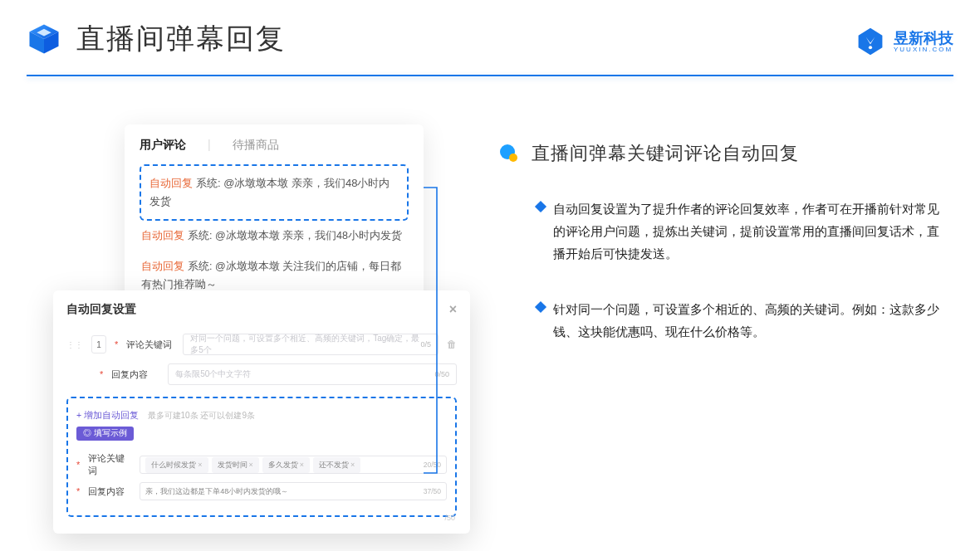 The image size is (980, 551). Describe the element at coordinates (490, 45) in the screenshot. I see `page-header: 直播间弹幕回复 昱新科技 YUUXIN.COM` at that location.